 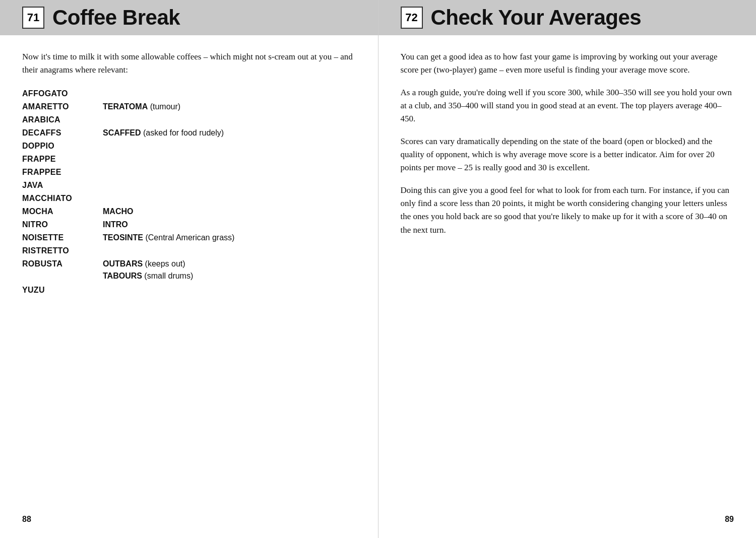 What do you see at coordinates (62, 159) in the screenshot?
I see `coffee-word: FRAPPE` at bounding box center [62, 159].